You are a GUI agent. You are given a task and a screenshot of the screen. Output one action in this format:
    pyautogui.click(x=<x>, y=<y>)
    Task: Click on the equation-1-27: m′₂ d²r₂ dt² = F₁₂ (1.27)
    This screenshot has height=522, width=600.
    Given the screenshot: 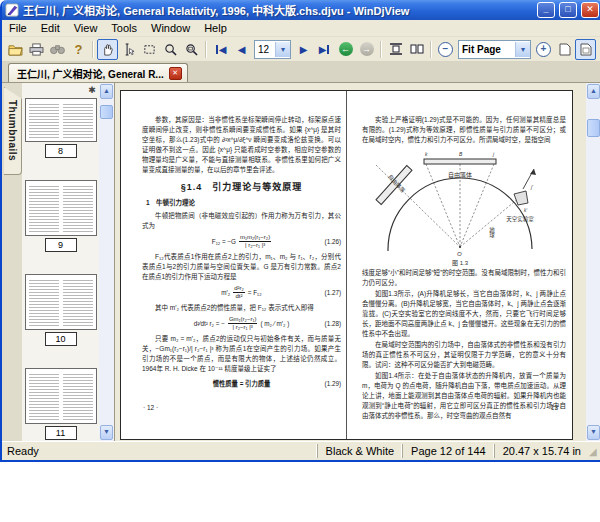 What is the action you would take?
    pyautogui.click(x=242, y=292)
    